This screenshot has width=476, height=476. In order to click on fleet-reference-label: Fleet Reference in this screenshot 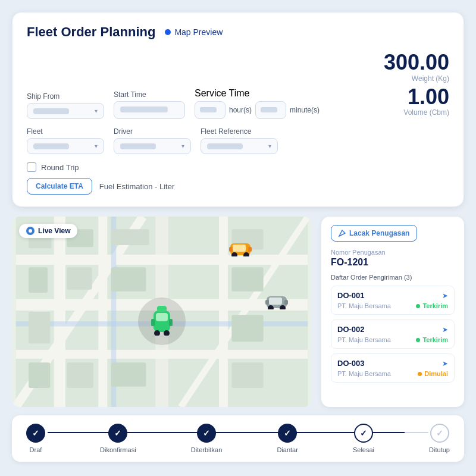, I will do `click(239, 131)`.